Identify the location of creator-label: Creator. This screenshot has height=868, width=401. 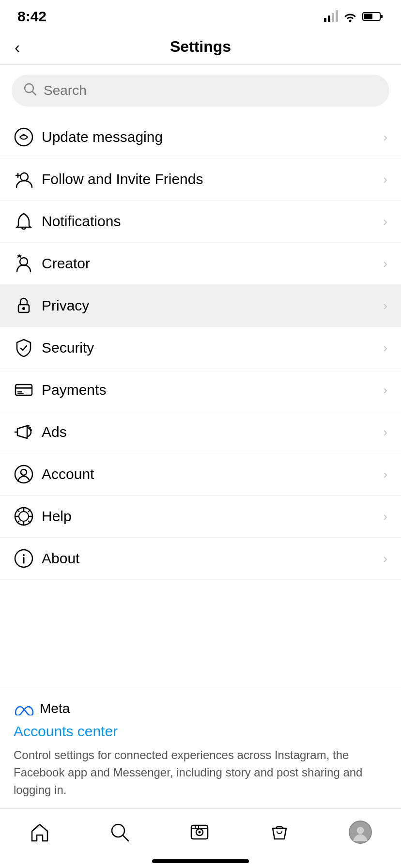
(210, 264).